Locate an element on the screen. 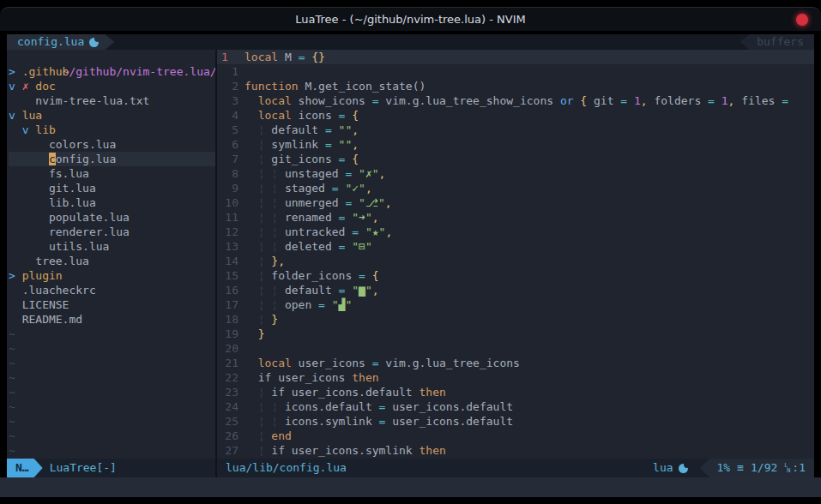 The image size is (821, 504). filetype-label: lua is located at coordinates (662, 468).